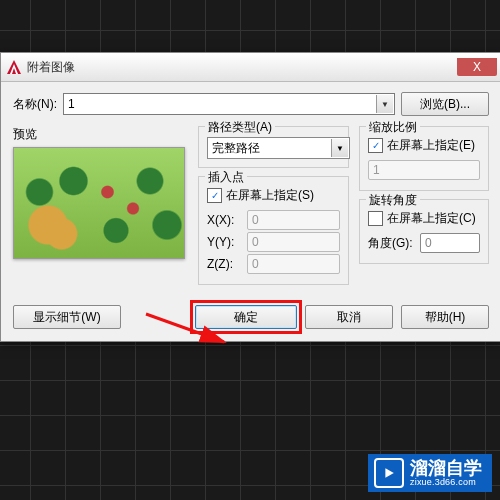  Describe the element at coordinates (278, 148) in the screenshot. I see `path-type-combo: 完整路径 ▼` at that location.